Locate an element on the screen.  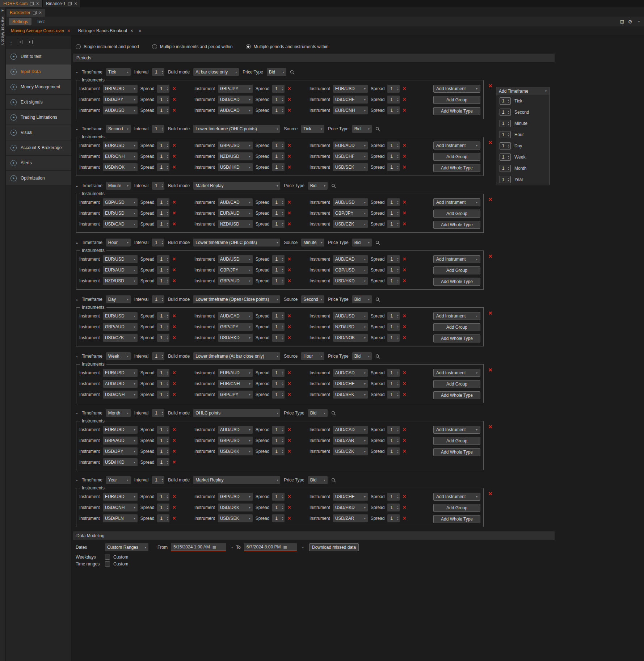
timeframe-dropdown: Second▾ is located at coordinates (118, 129).